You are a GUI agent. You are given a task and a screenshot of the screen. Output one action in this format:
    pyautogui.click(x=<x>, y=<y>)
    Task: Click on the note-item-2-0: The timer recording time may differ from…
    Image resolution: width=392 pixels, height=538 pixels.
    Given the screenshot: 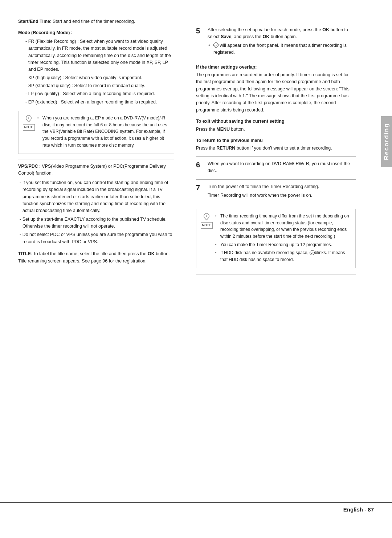 What is the action you would take?
    pyautogui.click(x=283, y=226)
    